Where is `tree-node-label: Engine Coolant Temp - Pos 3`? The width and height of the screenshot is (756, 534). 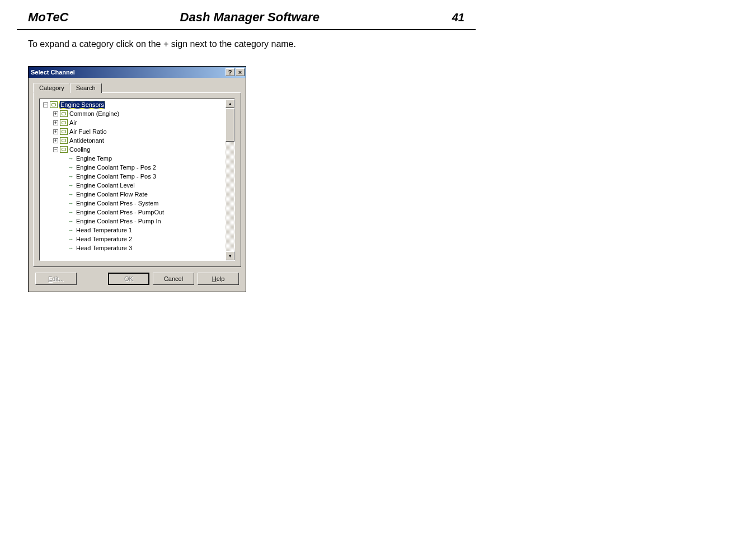
tree-node-label: Engine Coolant Temp - Pos 3 is located at coordinates (116, 176).